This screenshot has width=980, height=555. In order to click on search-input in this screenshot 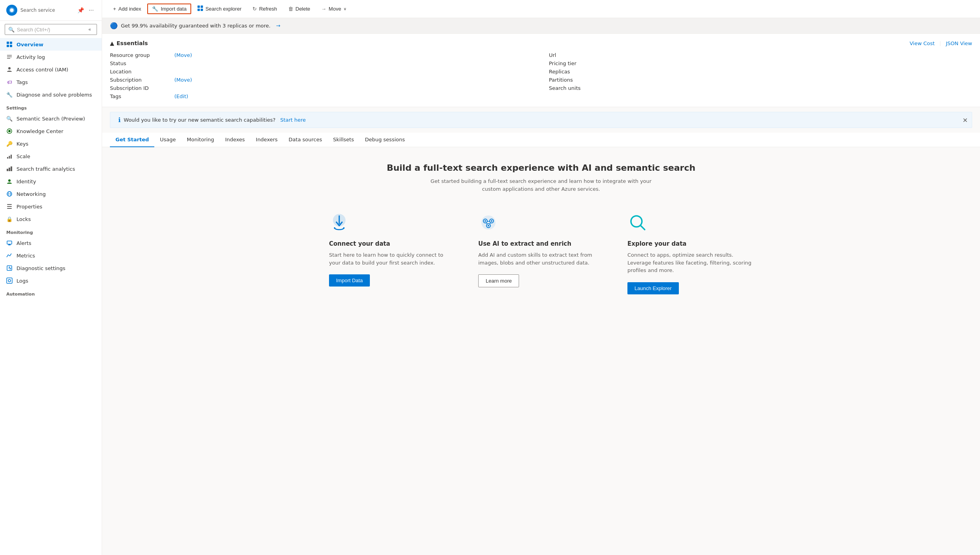, I will do `click(50, 30)`.